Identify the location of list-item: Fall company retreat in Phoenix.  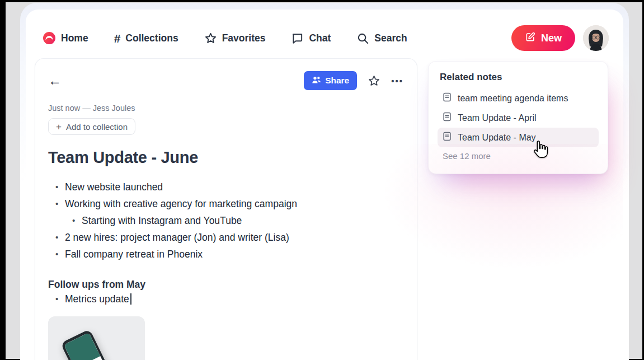
(226, 254).